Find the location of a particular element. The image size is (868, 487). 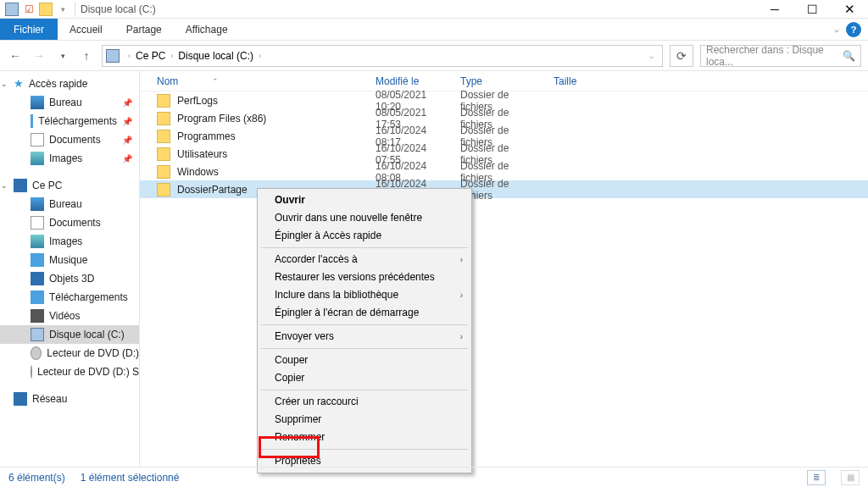

maximize-button: ☐ is located at coordinates (812, 9).